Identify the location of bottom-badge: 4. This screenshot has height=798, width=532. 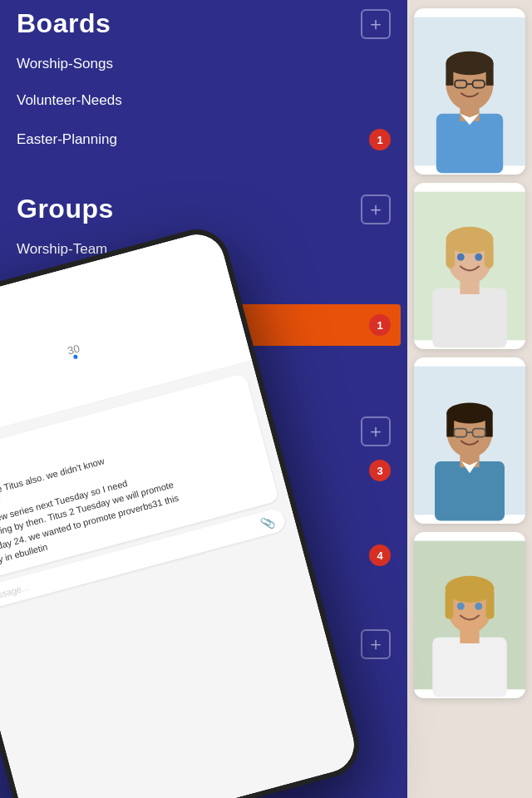
(380, 555).